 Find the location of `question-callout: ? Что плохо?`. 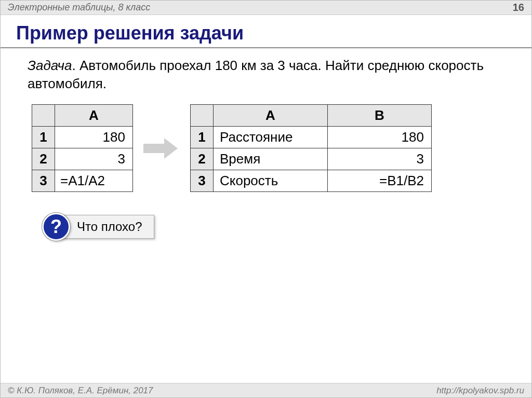

question-callout: ? Что плохо? is located at coordinates (98, 227).